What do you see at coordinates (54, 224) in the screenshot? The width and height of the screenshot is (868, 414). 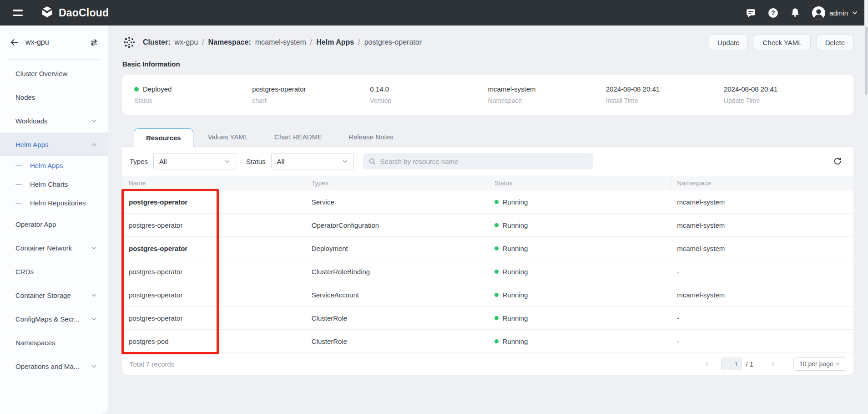 I see `sidebar-item-operator-app: Operator App` at bounding box center [54, 224].